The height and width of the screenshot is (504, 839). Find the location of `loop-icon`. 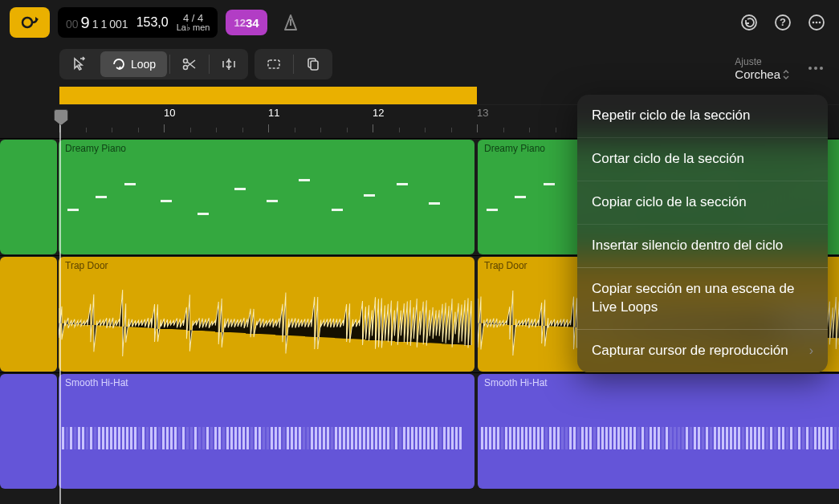

loop-icon is located at coordinates (119, 64).